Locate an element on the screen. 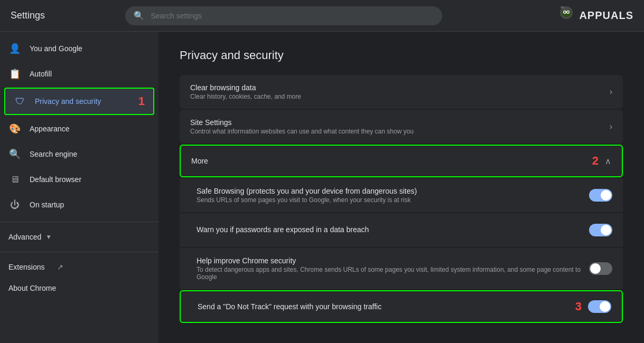 The width and height of the screenshot is (644, 343). search-icon: 🔍 is located at coordinates (139, 16).